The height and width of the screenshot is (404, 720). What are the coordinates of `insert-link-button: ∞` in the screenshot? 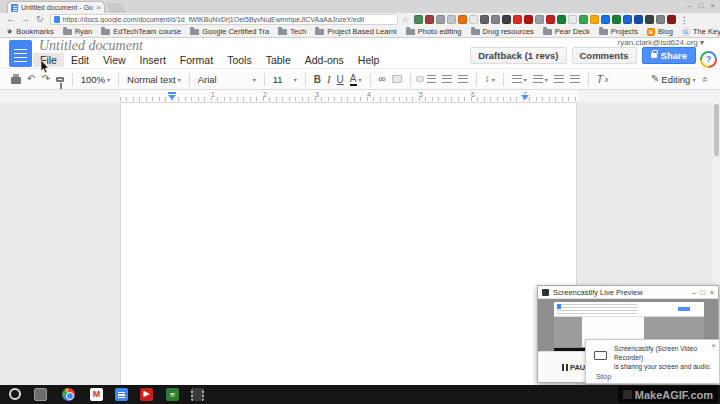 It's located at (382, 79).